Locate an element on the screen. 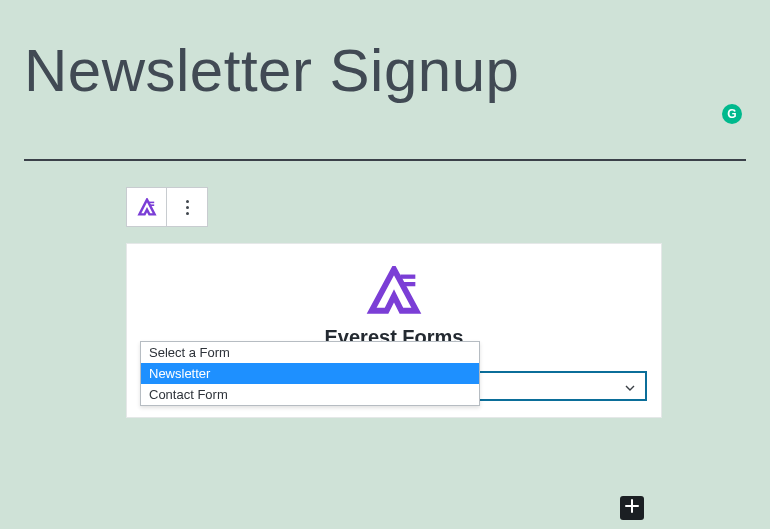  grammarly-badge-icon: G is located at coordinates (732, 114).